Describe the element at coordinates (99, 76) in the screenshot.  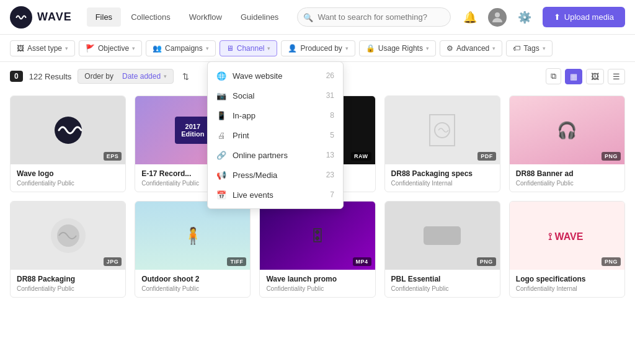
I see `order-by-label: Order by` at that location.